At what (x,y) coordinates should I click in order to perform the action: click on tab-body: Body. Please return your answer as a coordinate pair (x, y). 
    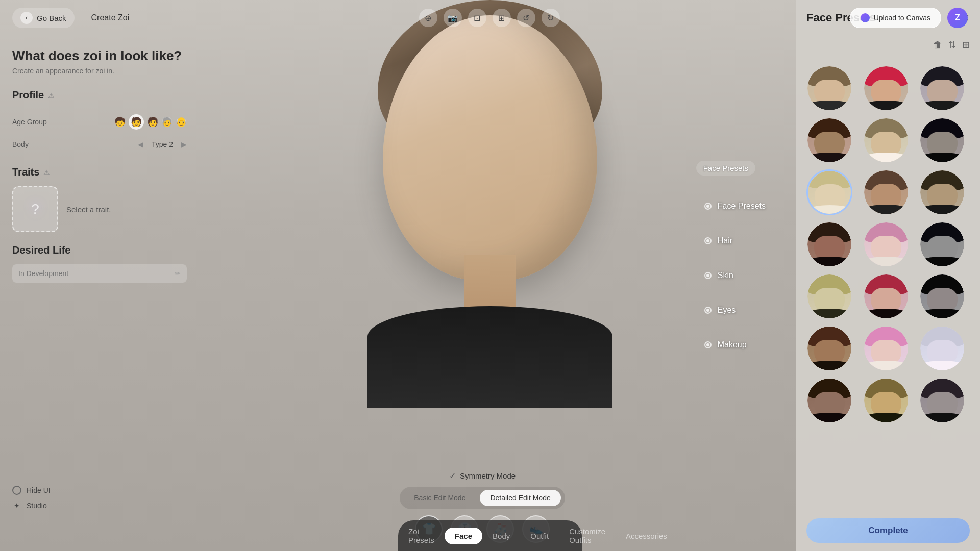
    Looking at the image, I should click on (501, 536).